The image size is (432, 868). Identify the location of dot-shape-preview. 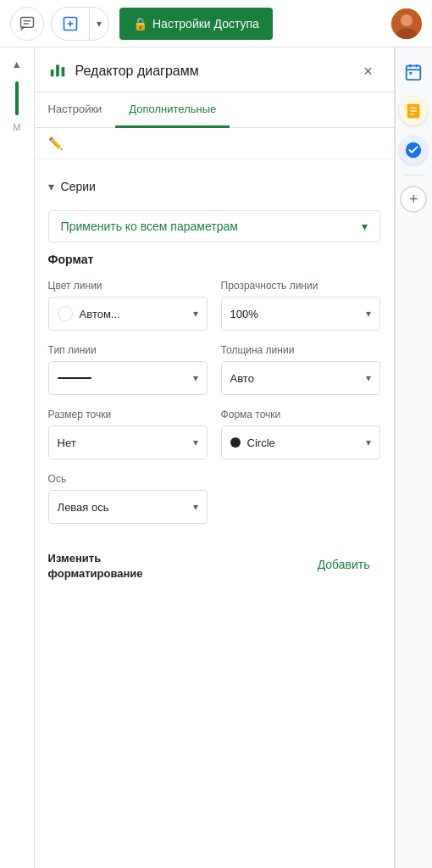
(235, 442).